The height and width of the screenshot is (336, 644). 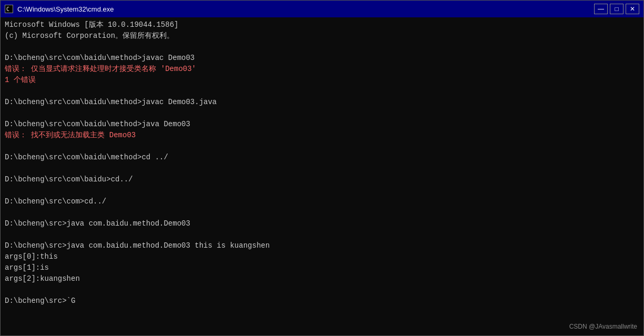 I want to click on terminal-line: D:\bcheng\src\com\baidu>cd../, so click(x=322, y=180).